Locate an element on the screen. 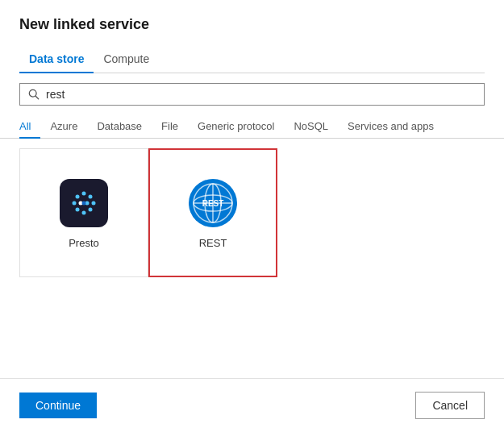 The height and width of the screenshot is (432, 504). filter-tab-database: Database is located at coordinates (119, 127).